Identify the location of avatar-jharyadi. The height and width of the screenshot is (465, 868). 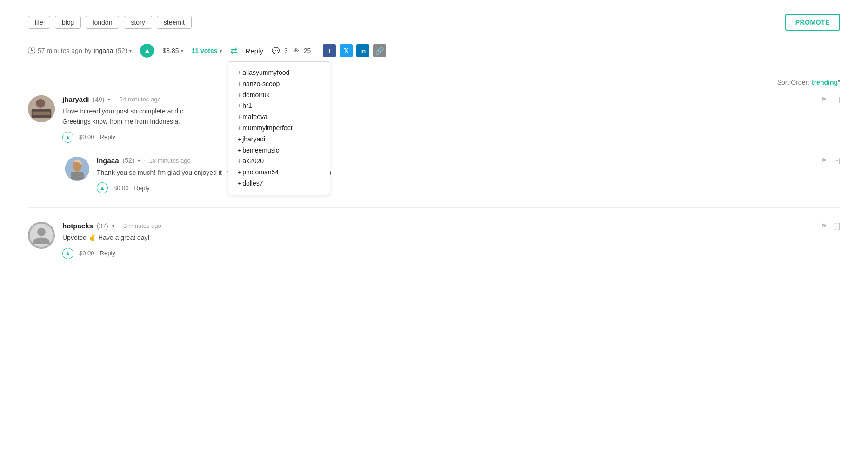
(41, 109).